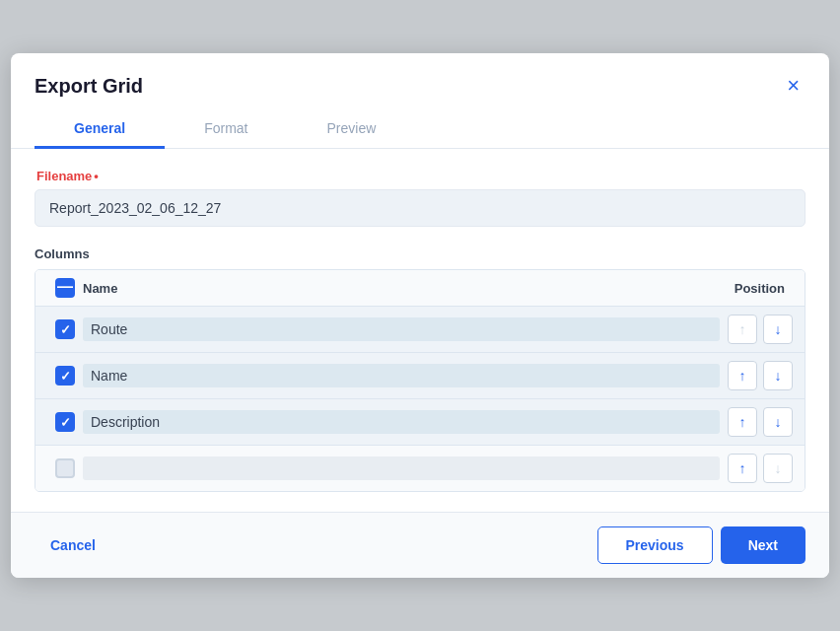 The width and height of the screenshot is (840, 631). I want to click on position-btns-name: ↑ ↓, so click(760, 376).